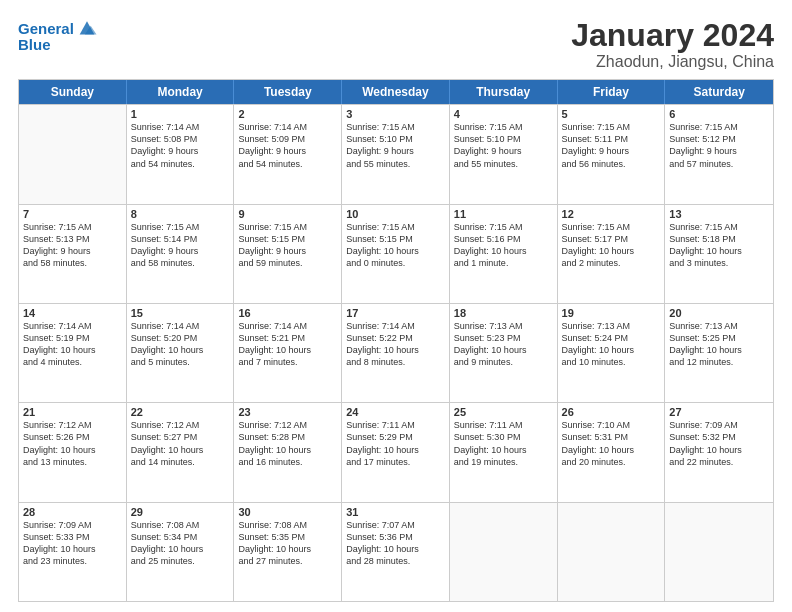 This screenshot has width=792, height=612. Describe the element at coordinates (396, 452) in the screenshot. I see `calendar-cell: 24Sunrise: 7:11 AM Sunset: 5:29 PM Dayli…` at that location.